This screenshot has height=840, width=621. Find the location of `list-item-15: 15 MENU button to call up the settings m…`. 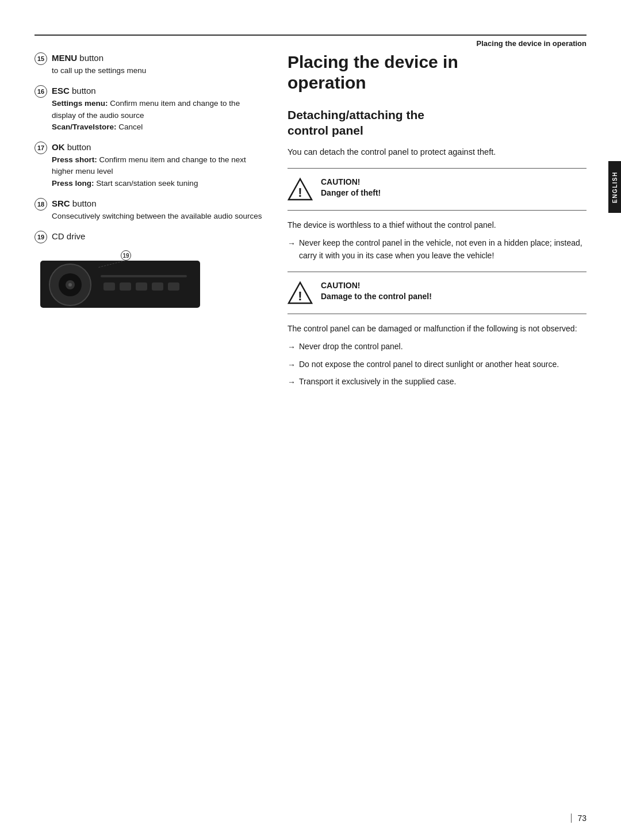

list-item-15: 15 MENU button to call up the settings m… is located at coordinates (150, 64).